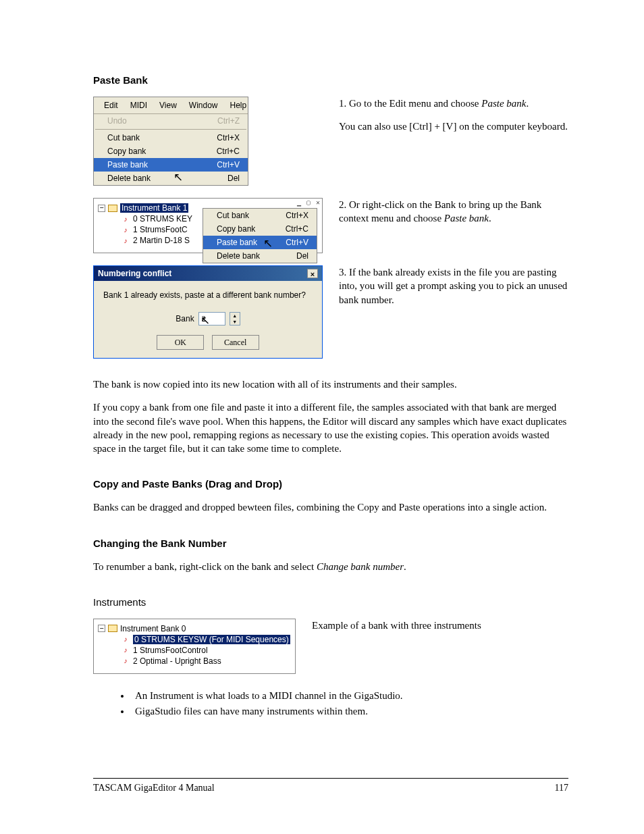 Image resolution: width=644 pixels, height=834 pixels. What do you see at coordinates (260, 256) in the screenshot?
I see `ctx-delete-bank: Delete bankDel` at bounding box center [260, 256].